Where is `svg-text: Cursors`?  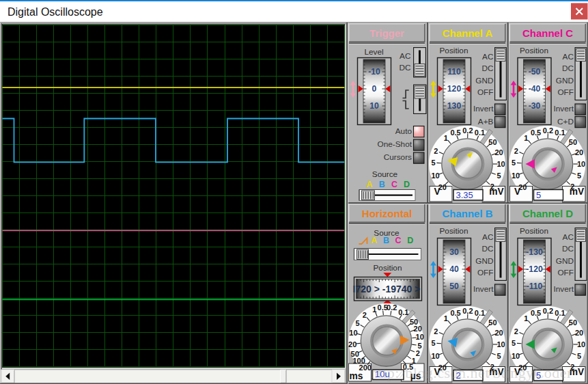
svg-text: Cursors is located at coordinates (397, 157).